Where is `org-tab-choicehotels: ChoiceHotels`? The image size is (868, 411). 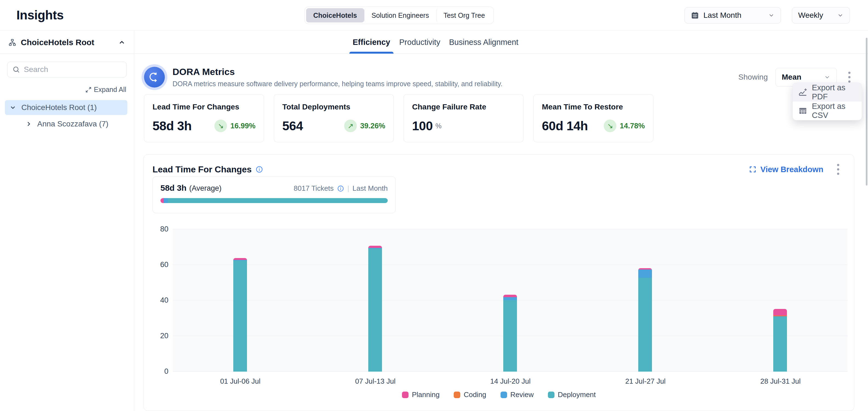
org-tab-choicehotels: ChoiceHotels is located at coordinates (335, 15).